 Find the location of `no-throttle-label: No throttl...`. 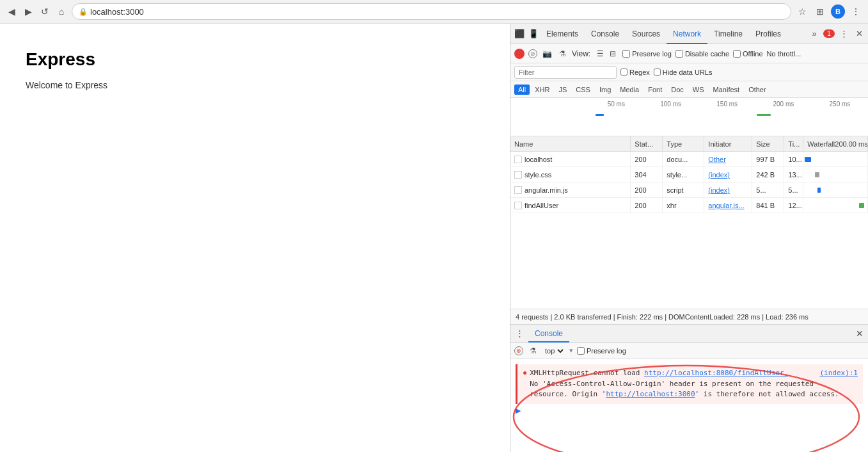

no-throttle-label: No throttl... is located at coordinates (784, 54).